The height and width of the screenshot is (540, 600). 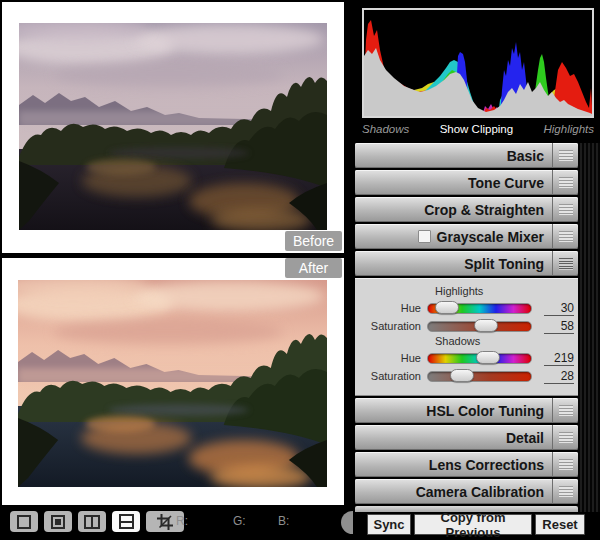 What do you see at coordinates (480, 326) in the screenshot?
I see `highlights-saturation-slider` at bounding box center [480, 326].